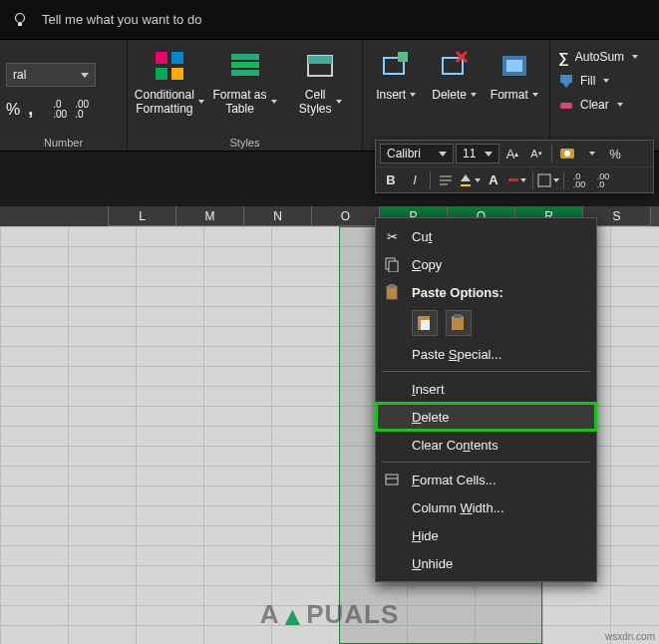 The image size is (659, 644). I want to click on shrink-font-button: A▾, so click(536, 154).